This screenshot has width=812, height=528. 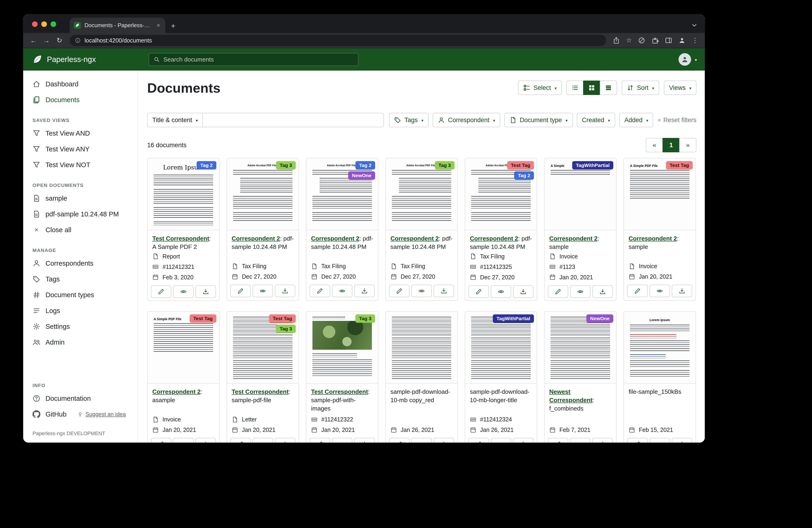 What do you see at coordinates (694, 25) in the screenshot?
I see `tab-search-chevron-icon` at bounding box center [694, 25].